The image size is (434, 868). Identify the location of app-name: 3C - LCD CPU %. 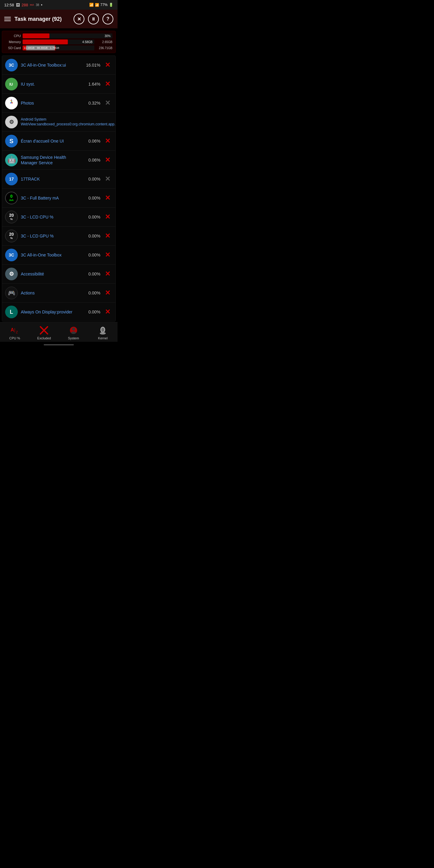
(52, 217).